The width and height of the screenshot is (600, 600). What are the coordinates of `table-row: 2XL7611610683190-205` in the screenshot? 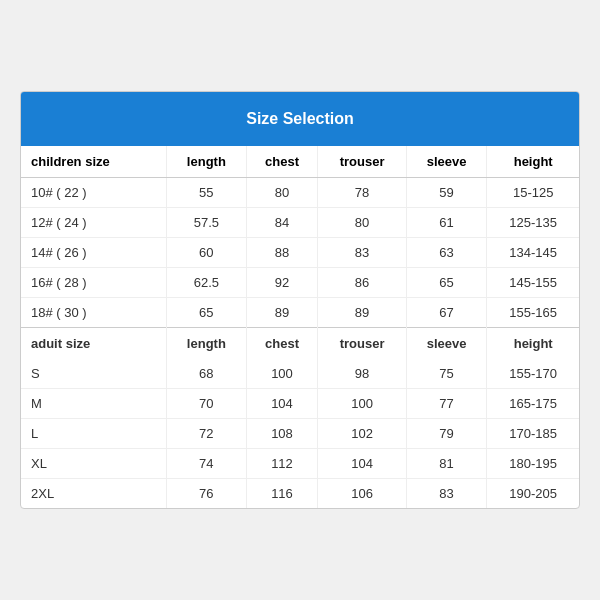 It's located at (300, 494).